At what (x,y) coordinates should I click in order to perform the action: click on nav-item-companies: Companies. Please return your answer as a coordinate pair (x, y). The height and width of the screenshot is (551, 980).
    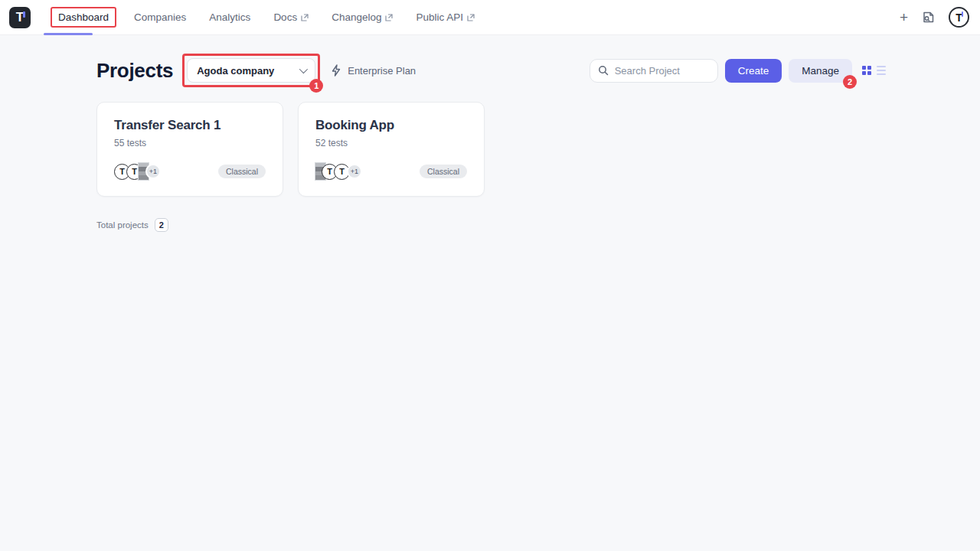
    Looking at the image, I should click on (160, 17).